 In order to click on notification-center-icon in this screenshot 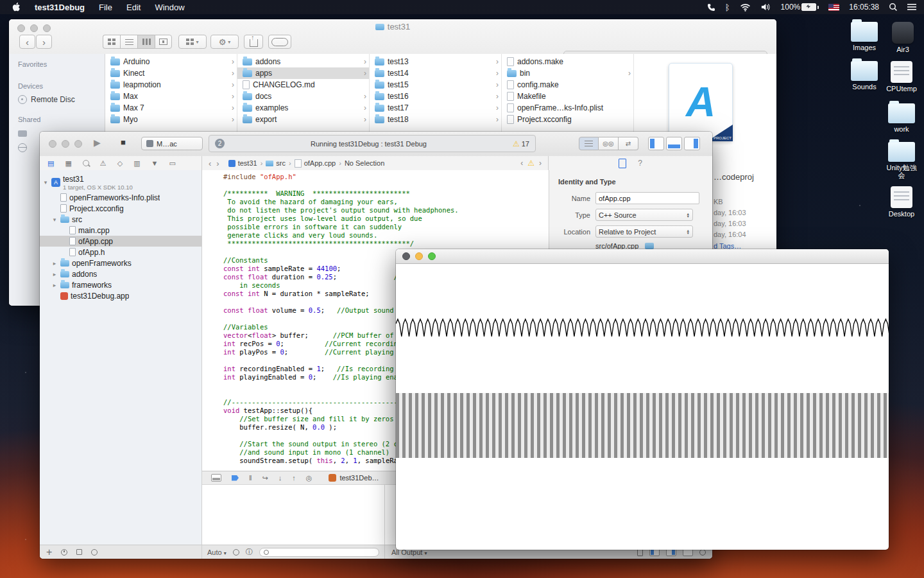, I will do `click(912, 7)`.